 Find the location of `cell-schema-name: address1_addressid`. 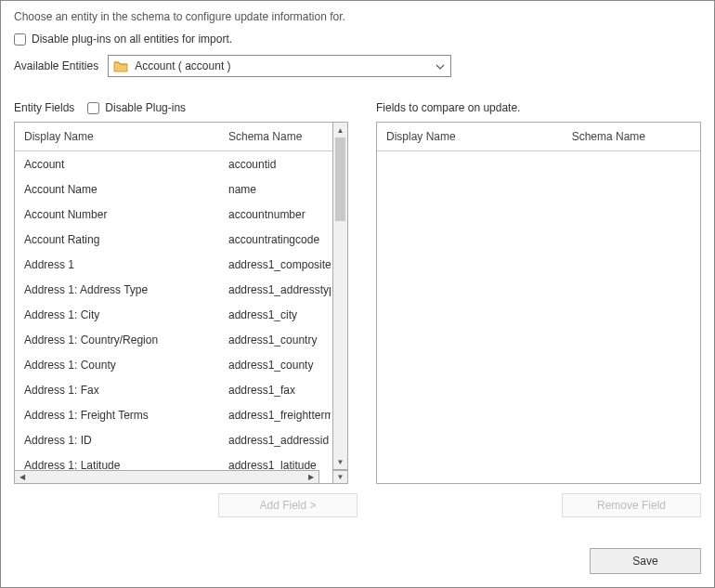

cell-schema-name: address1_addressid is located at coordinates (275, 440).